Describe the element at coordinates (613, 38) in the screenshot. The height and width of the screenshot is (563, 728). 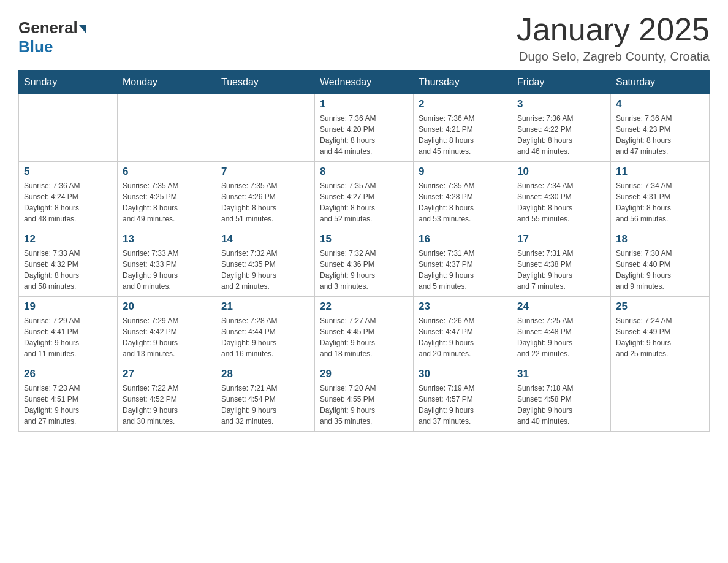
I see `title-section: January 2025 Dugo Selo, Zagreb County, C…` at that location.